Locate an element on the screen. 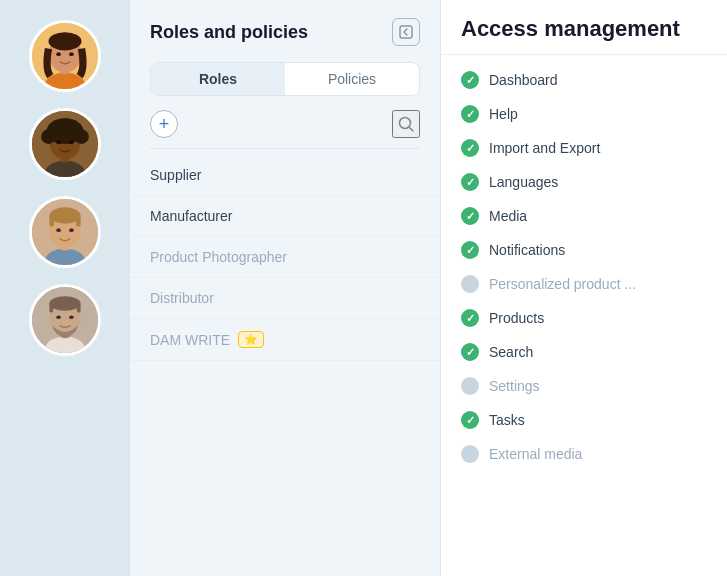  access-item-dashboard: Dashboard is located at coordinates (584, 80).